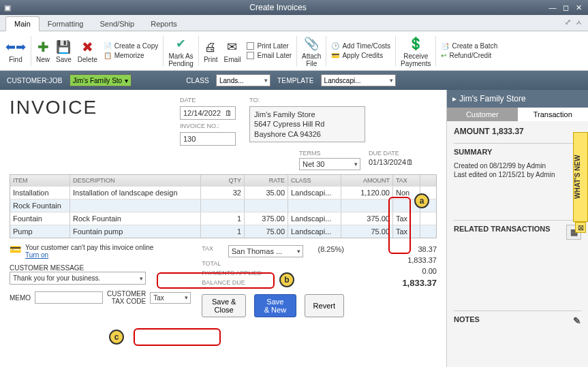 This screenshot has width=588, height=367. I want to click on to-label: TO:, so click(307, 100).